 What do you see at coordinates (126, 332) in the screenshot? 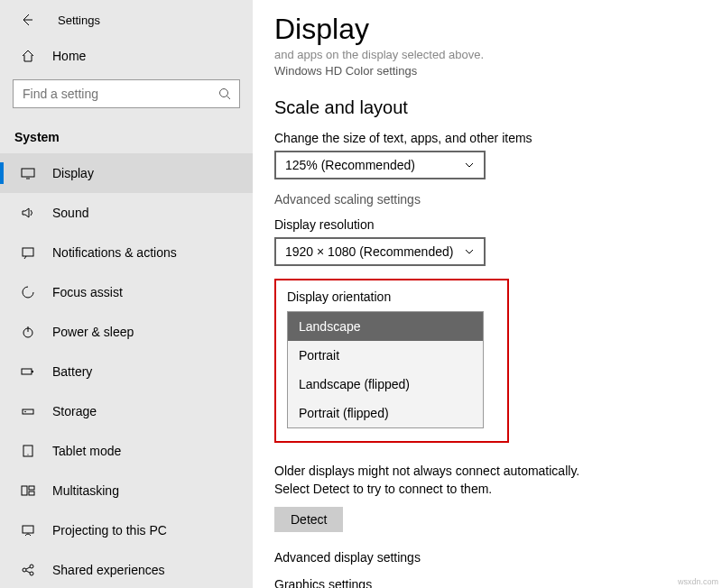
I see `sidebar-item-power-sleep: Power & sleep` at bounding box center [126, 332].